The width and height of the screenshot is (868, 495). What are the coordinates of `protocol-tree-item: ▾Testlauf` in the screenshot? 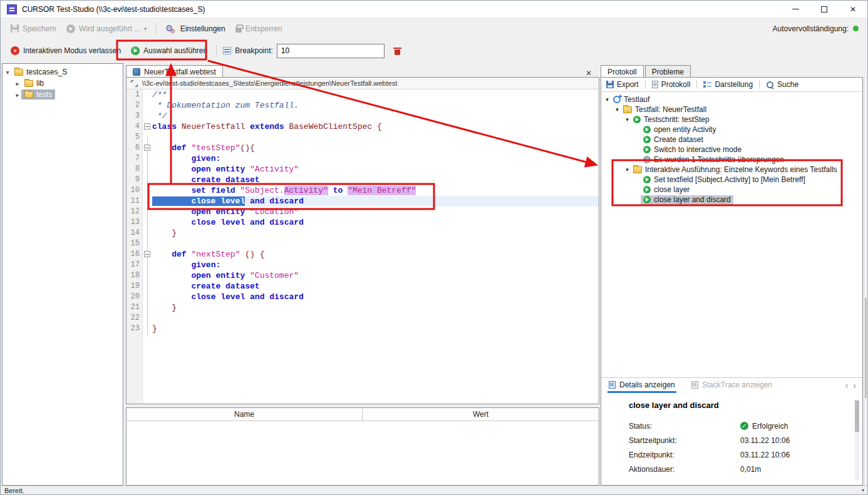 It's located at (731, 100).